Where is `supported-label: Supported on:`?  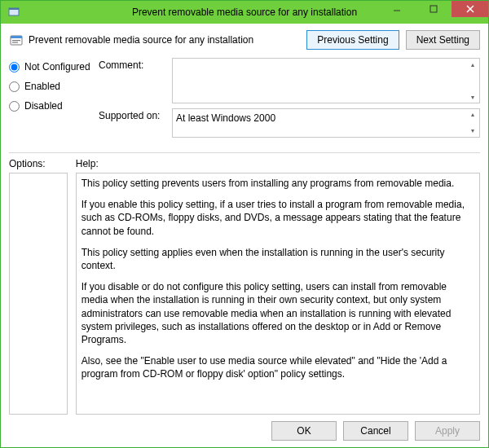 supported-label: Supported on: is located at coordinates (135, 123).